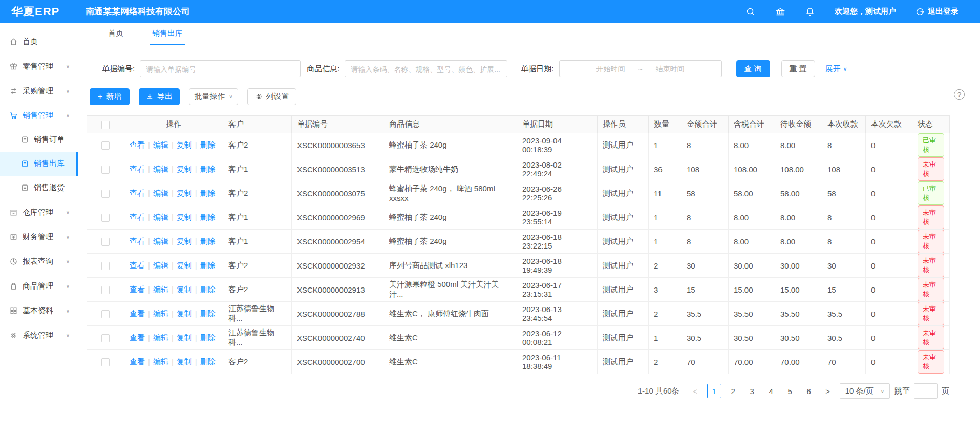 Image resolution: width=980 pixels, height=432 pixels. I want to click on sidebar-item-warehouse: 仓库管理 ∨, so click(39, 212).